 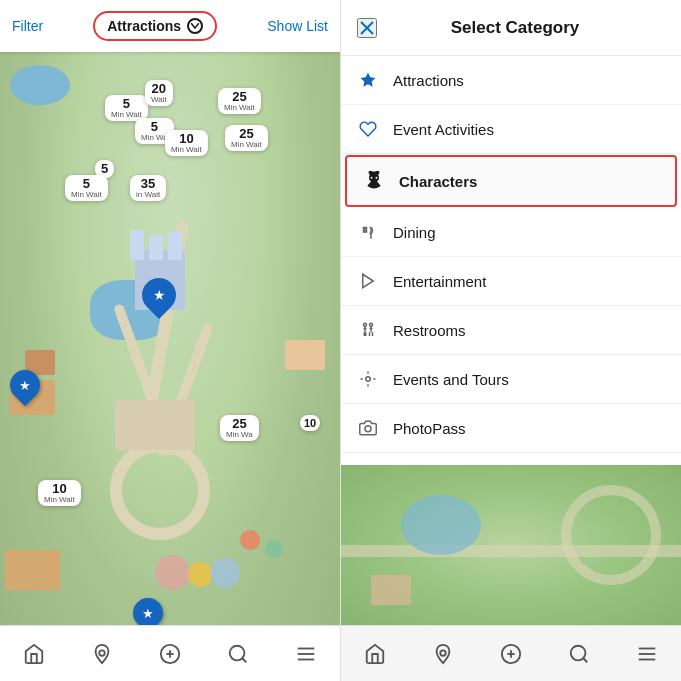 What do you see at coordinates (306, 654) in the screenshot?
I see `nav-menu` at bounding box center [306, 654].